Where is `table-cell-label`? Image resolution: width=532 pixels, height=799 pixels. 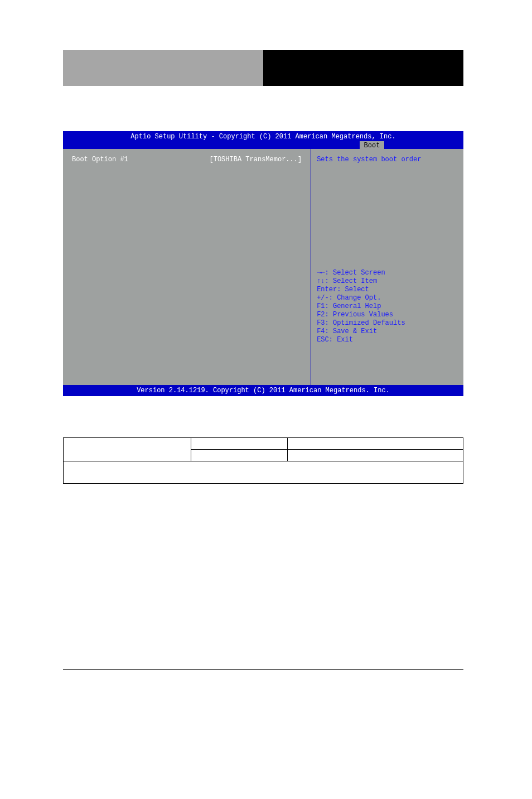
table-cell-label is located at coordinates (127, 450).